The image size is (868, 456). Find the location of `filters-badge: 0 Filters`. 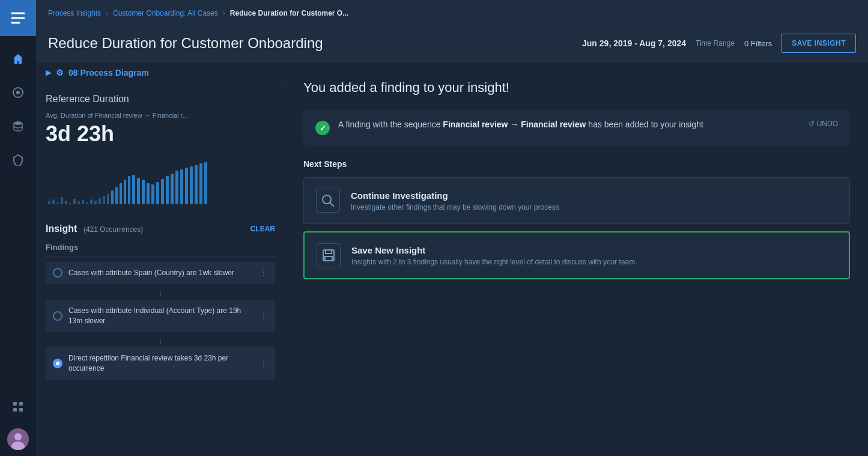

filters-badge: 0 Filters is located at coordinates (758, 43).